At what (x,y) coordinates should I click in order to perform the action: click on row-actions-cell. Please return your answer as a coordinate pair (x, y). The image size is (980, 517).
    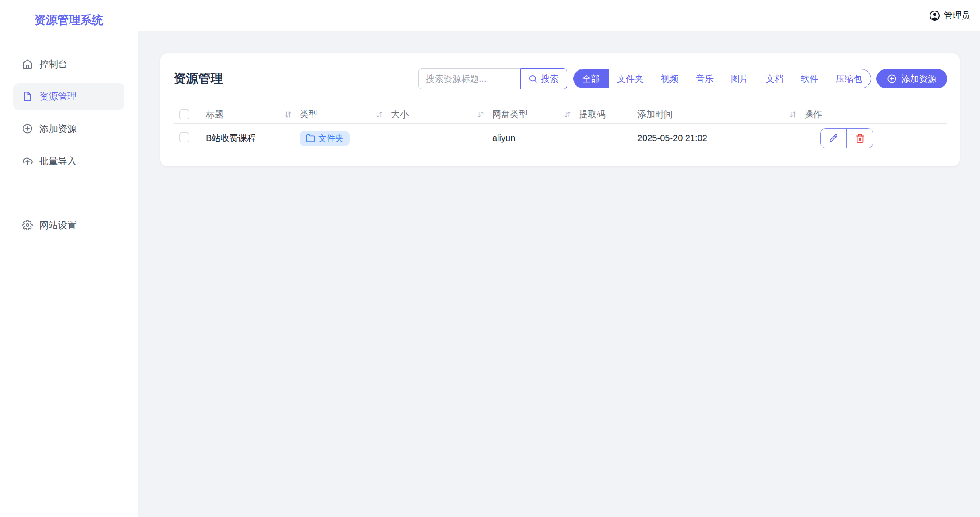
    Looking at the image, I should click on (876, 138).